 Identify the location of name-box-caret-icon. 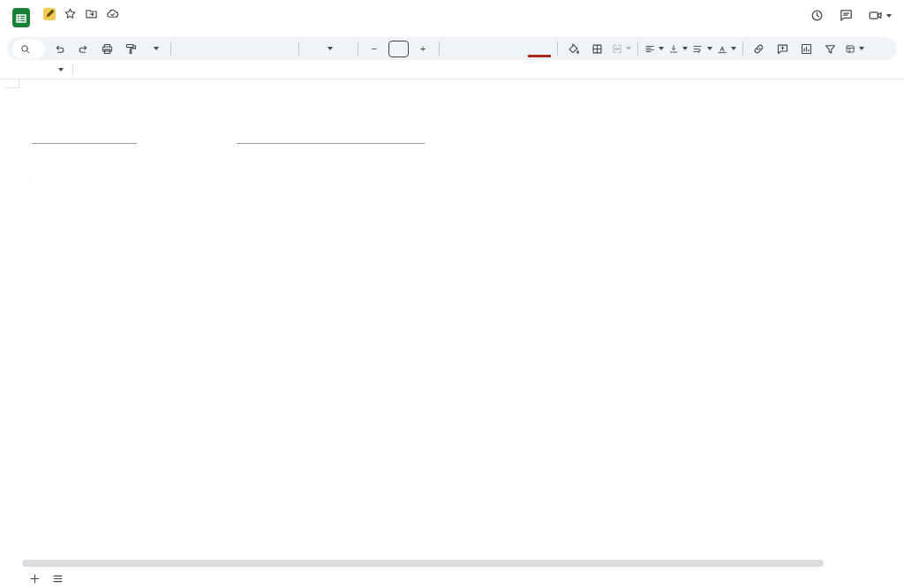
(61, 70).